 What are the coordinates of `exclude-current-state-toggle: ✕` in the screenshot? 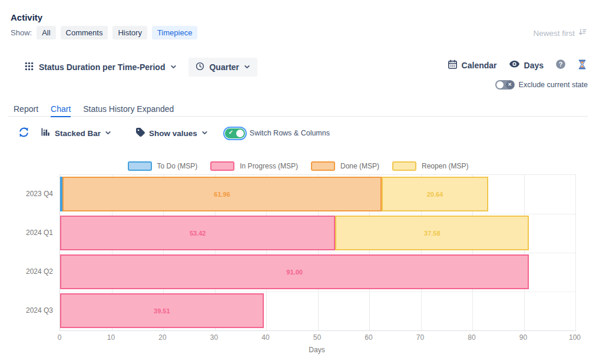 It's located at (505, 85).